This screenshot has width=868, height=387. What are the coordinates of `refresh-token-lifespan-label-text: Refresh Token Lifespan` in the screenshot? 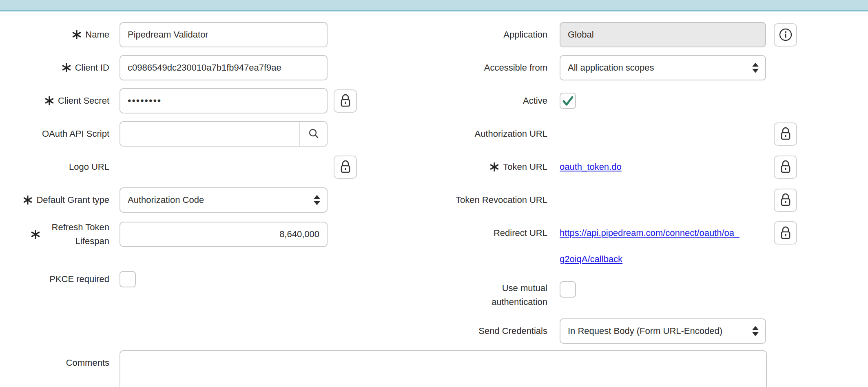 It's located at (77, 234).